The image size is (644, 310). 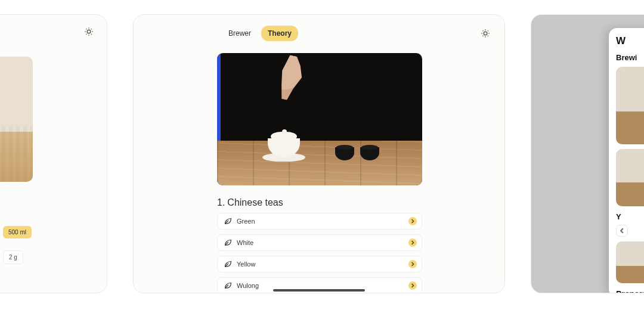 What do you see at coordinates (626, 161) in the screenshot?
I see `article-sheet: W Brewi Y Preparat` at bounding box center [626, 161].